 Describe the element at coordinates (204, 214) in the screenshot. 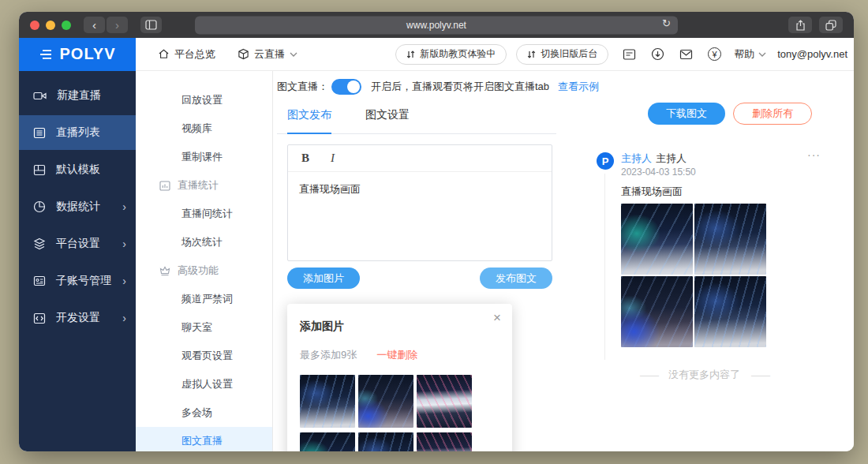

I see `submenu-item-room-stats: 直播间统计` at that location.